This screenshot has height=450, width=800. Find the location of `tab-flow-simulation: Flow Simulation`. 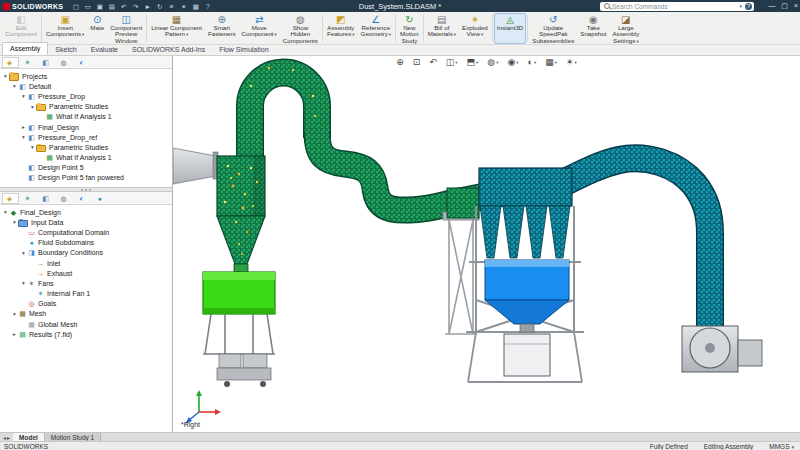

tab-flow-simulation: Flow Simulation is located at coordinates (244, 50).